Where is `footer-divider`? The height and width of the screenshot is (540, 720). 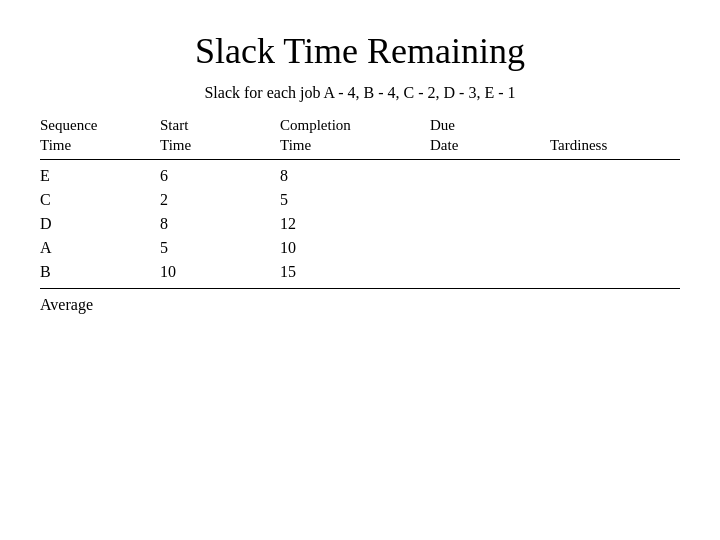 footer-divider is located at coordinates (360, 288).